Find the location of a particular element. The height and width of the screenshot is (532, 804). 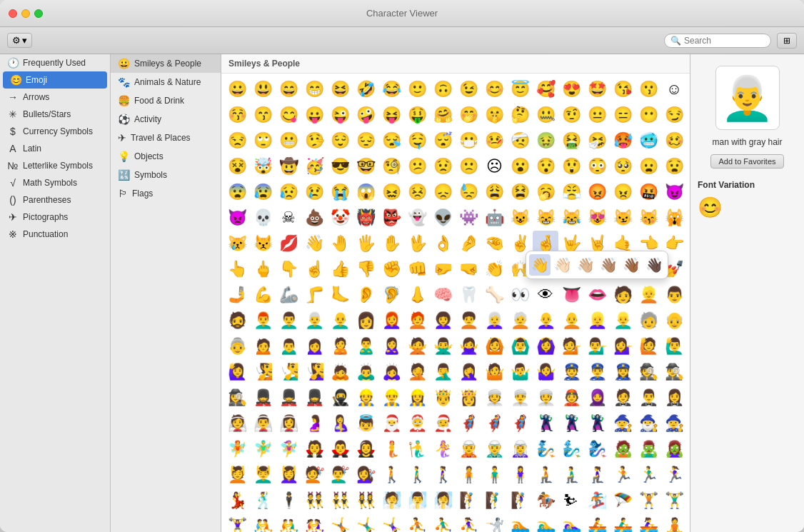

emoji-cell: ✊ is located at coordinates (391, 269).